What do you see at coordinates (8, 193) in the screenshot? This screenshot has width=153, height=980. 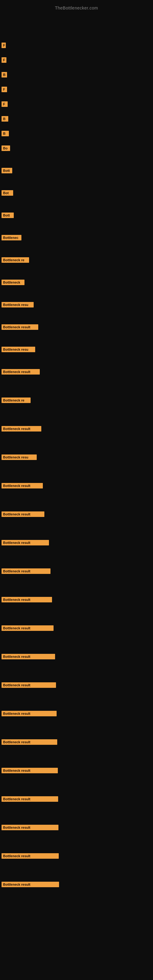 I see `bottleneck-result-bar: Bot` at bounding box center [8, 193].